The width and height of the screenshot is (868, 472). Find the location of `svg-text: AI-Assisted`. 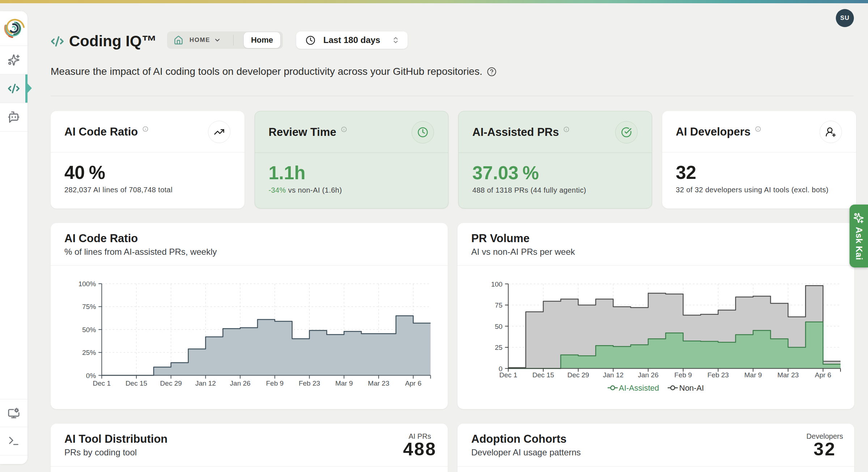

svg-text: AI-Assisted is located at coordinates (639, 388).